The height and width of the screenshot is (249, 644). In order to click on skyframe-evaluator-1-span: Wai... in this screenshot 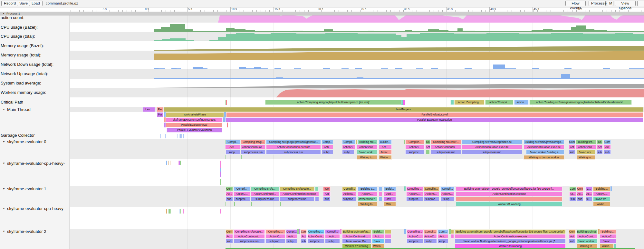, I will do `click(390, 204)`.